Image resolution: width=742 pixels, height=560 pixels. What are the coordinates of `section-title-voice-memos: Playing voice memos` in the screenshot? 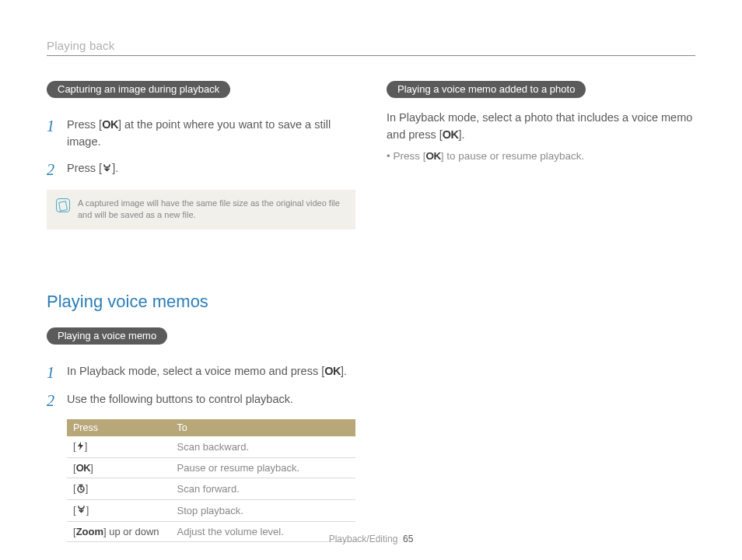 It's located at (201, 302).